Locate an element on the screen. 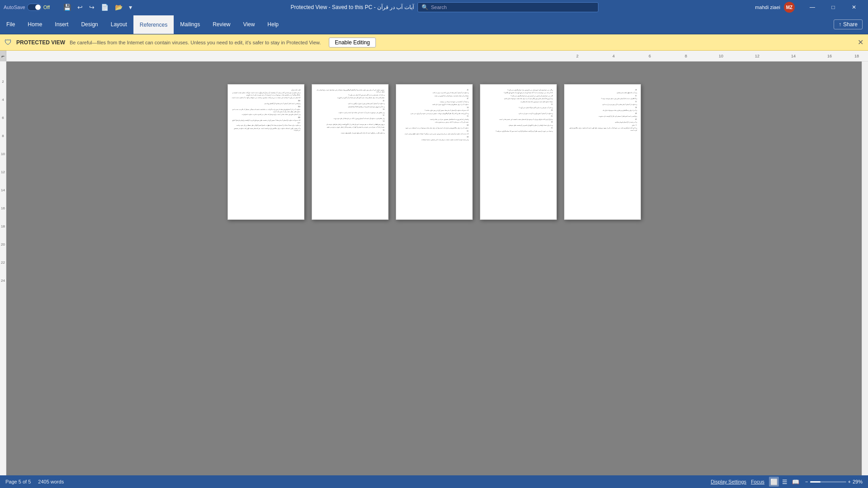 Image resolution: width=868 pixels, height=488 pixels. title-bar: AutoSave Off 💾 ↩ ↪ 📄 📂 ▾ آیات آب در قرآن… is located at coordinates (434, 7).